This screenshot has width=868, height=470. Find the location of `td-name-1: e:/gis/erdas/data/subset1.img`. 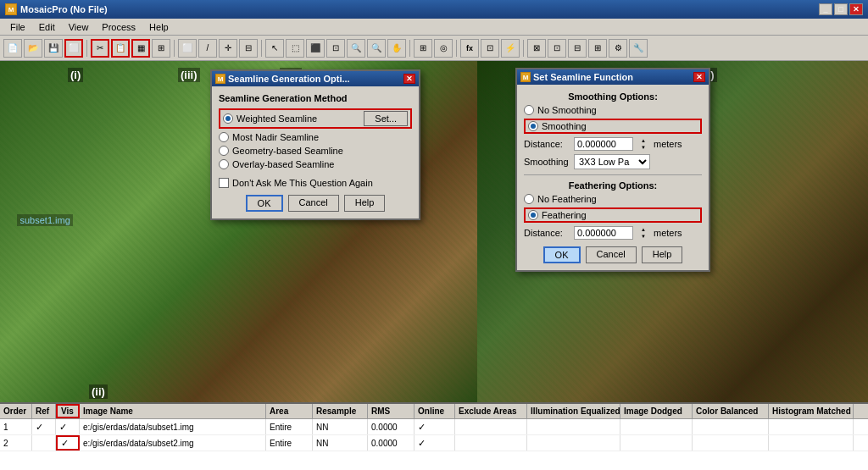

td-name-1: e:/gis/erdas/data/subset1.img is located at coordinates (173, 427).